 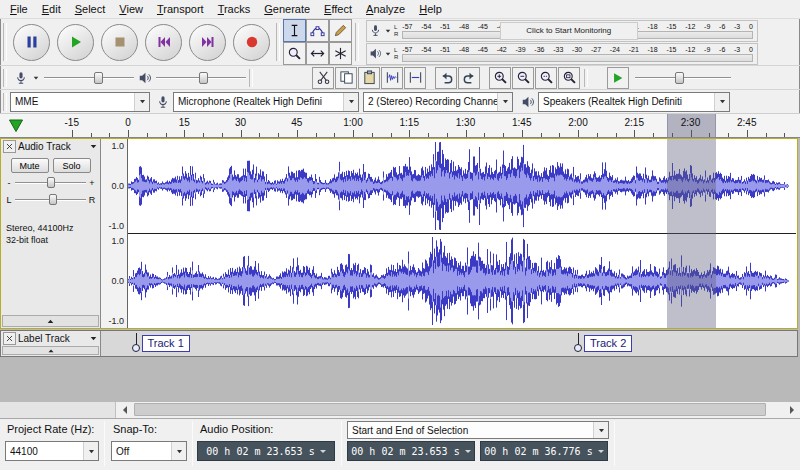 What do you see at coordinates (340, 54) in the screenshot?
I see `multi-tool` at bounding box center [340, 54].